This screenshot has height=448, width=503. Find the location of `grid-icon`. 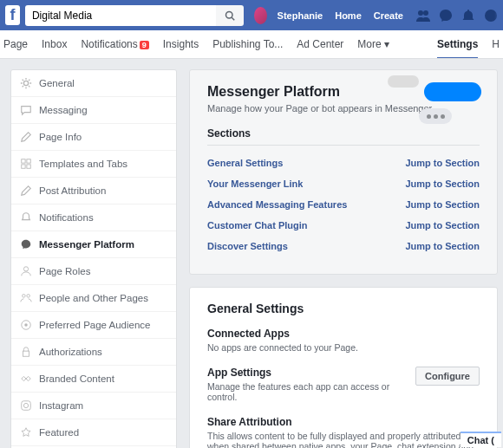

grid-icon is located at coordinates (26, 164).